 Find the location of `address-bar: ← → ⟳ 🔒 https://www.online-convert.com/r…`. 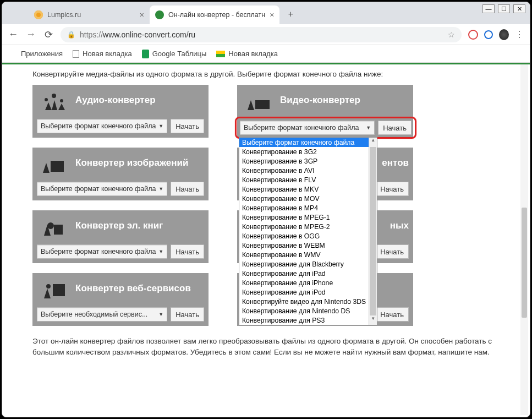

address-bar: ← → ⟳ 🔒 https://www.online-convert.com/r… is located at coordinates (266, 35).